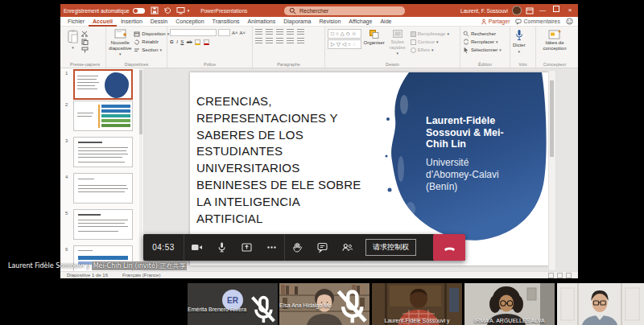 The image size is (644, 325). What do you see at coordinates (259, 41) in the screenshot?
I see `align-left-button` at bounding box center [259, 41].